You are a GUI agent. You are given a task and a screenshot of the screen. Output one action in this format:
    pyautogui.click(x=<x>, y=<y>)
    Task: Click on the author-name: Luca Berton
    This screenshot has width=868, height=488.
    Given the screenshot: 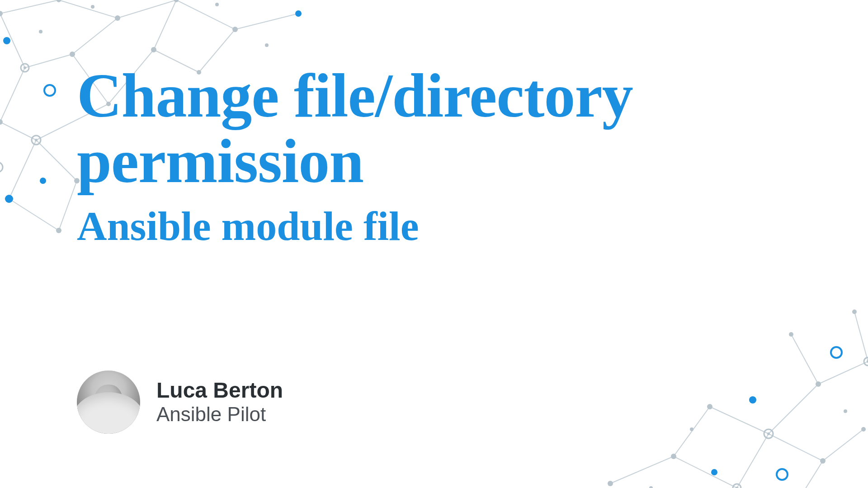 What is the action you would take?
    pyautogui.click(x=220, y=390)
    